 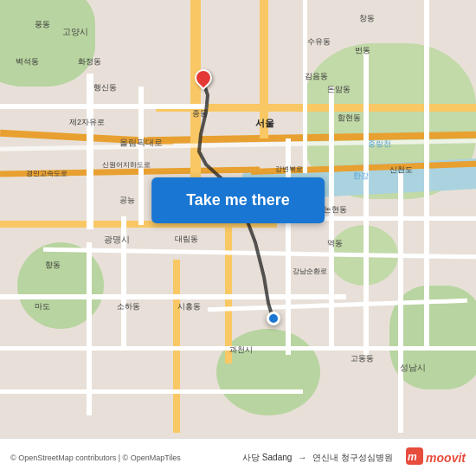 What do you see at coordinates (415, 456) in the screenshot?
I see `moovit-icon-svg: m` at bounding box center [415, 456].